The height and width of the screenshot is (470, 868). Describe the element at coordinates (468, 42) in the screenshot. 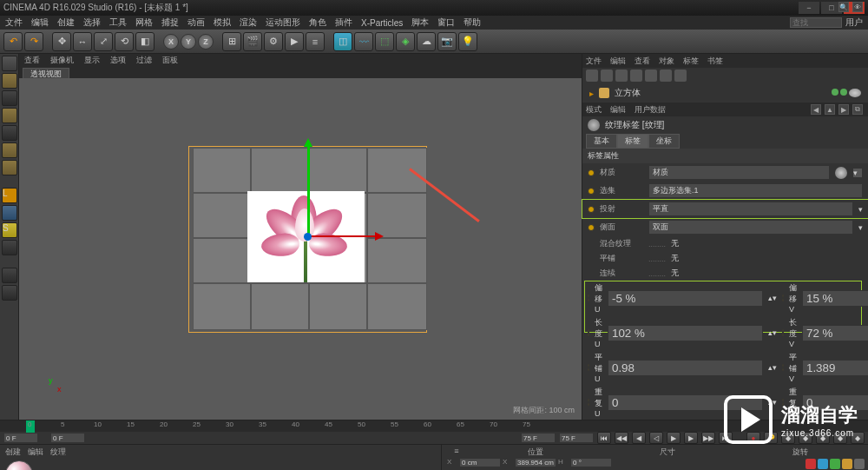

I see `light-icon: 💡` at that location.